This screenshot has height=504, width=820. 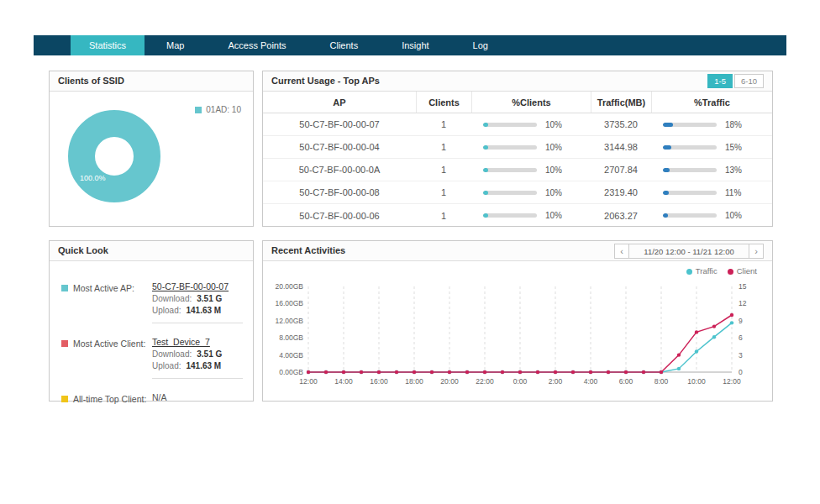 I want to click on date-range-value: 11/20 12:00 - 11/21 12:00, so click(x=689, y=251).